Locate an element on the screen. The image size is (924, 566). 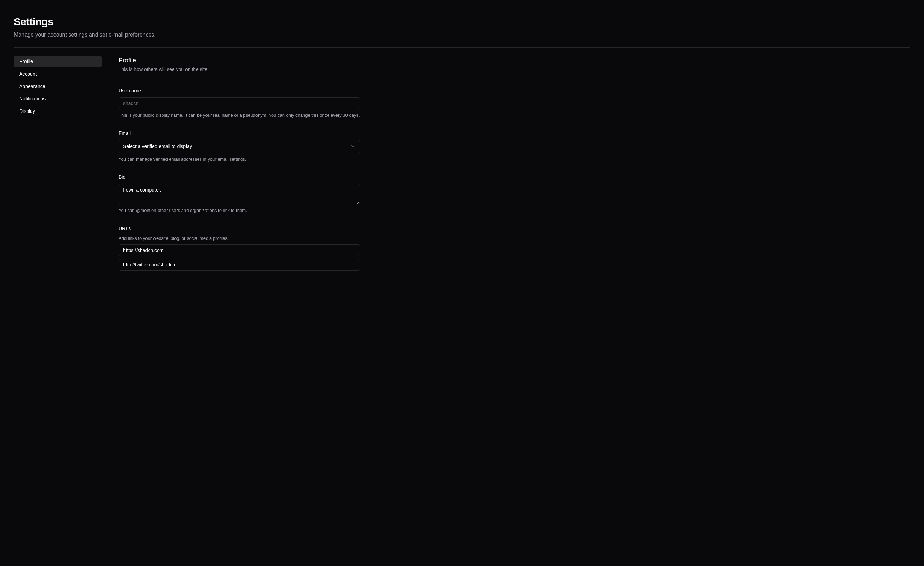
chevron-down-icon is located at coordinates (352, 146).